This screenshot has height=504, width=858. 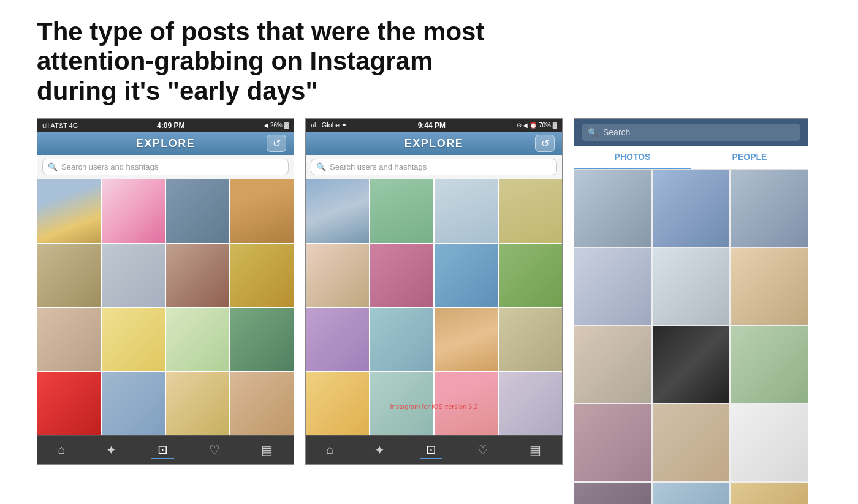 I want to click on panel1-status-right: ◀ 26% ▓, so click(x=276, y=125).